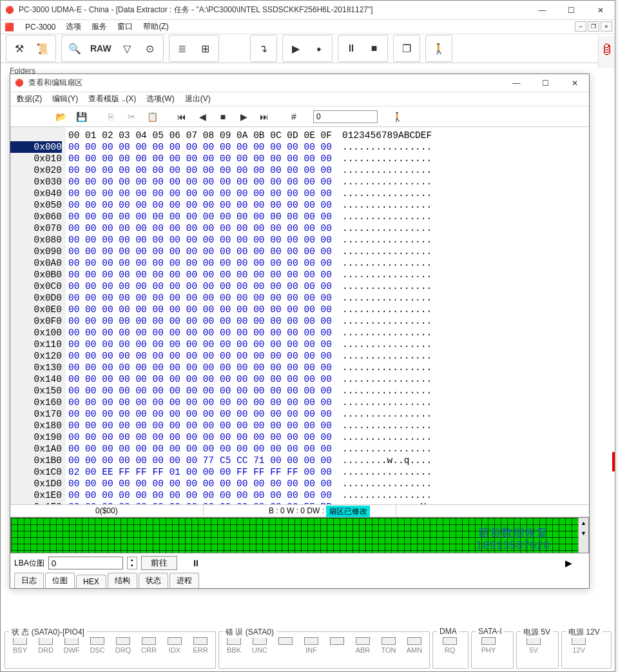 The width and height of the screenshot is (618, 672). I want to click on editor-maximize: ☐, so click(545, 83).